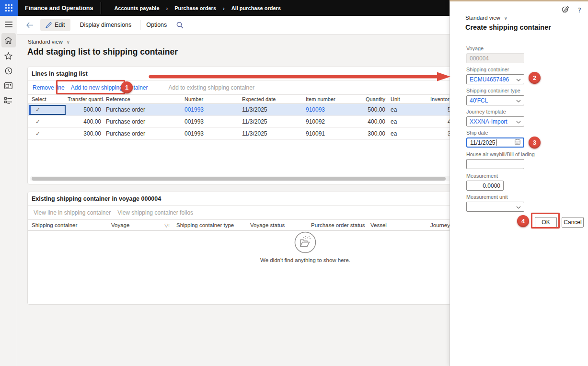 Image resolution: width=588 pixels, height=366 pixels. I want to click on column-header-select: Select, so click(48, 99).